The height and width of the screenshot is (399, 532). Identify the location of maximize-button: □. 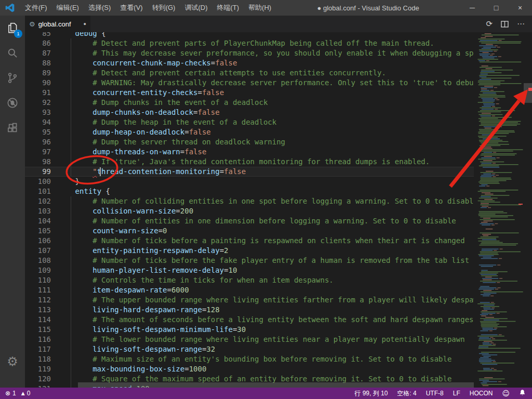
(496, 8).